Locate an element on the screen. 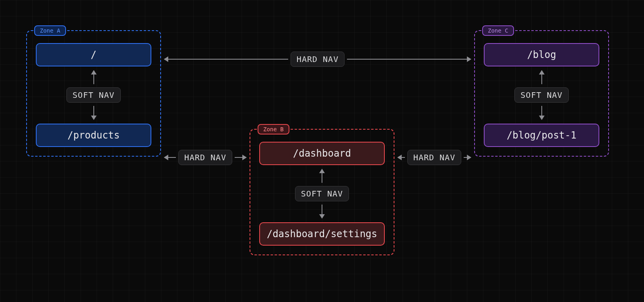 The image size is (644, 302). hard-nav-a-b: HARD NAV is located at coordinates (205, 157).